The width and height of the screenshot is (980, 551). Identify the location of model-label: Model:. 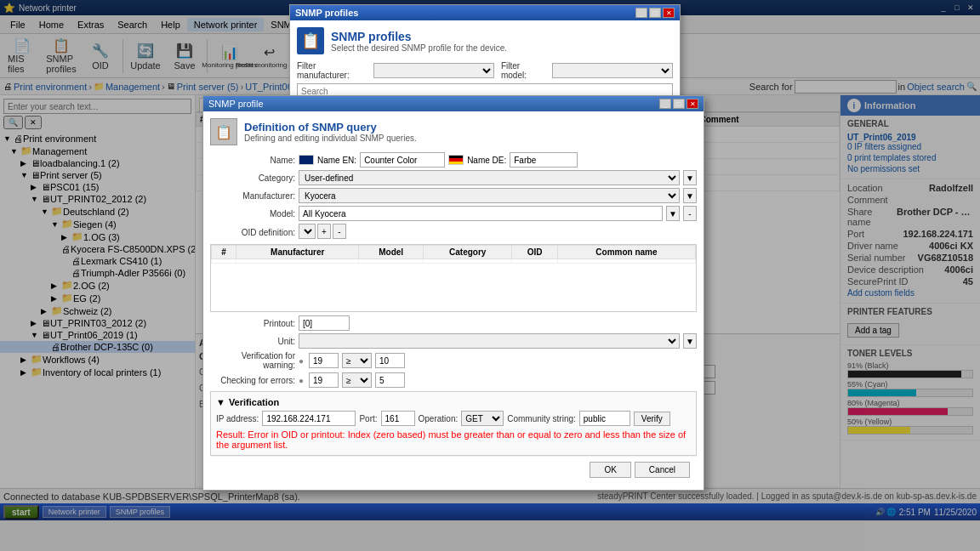
(253, 214).